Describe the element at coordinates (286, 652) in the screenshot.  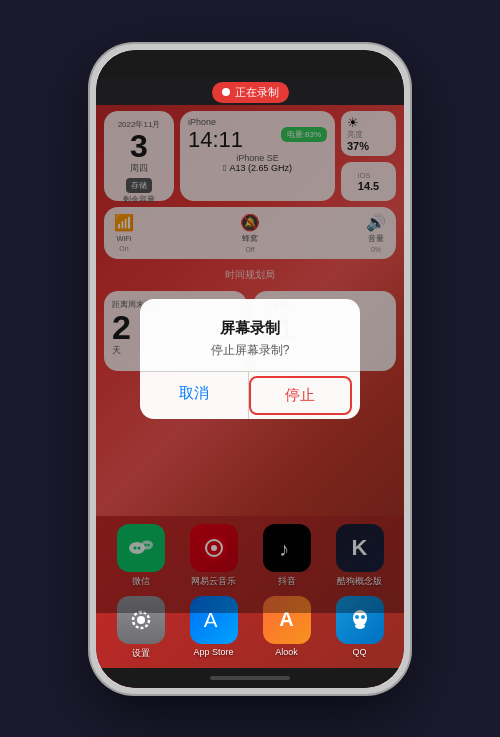
I see `alook-label: Alook` at that location.